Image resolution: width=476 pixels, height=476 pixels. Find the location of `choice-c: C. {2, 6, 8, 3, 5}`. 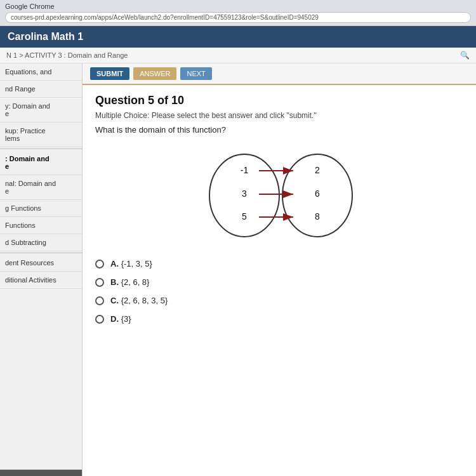

choice-c: C. {2, 6, 8, 3, 5} is located at coordinates (279, 301).